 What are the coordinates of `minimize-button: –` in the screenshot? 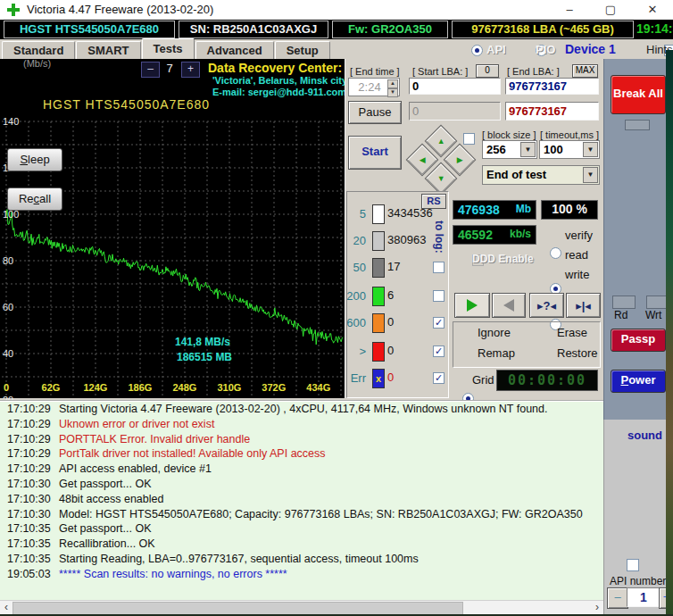 It's located at (569, 10).